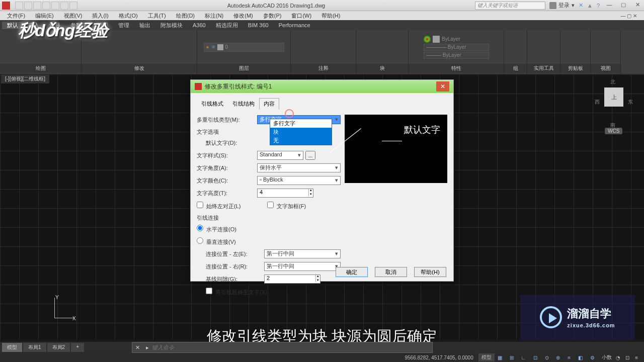 Image resolution: width=644 pixels, height=362 pixels. What do you see at coordinates (623, 6) in the screenshot?
I see `maximize-button: ▢` at bounding box center [623, 6].